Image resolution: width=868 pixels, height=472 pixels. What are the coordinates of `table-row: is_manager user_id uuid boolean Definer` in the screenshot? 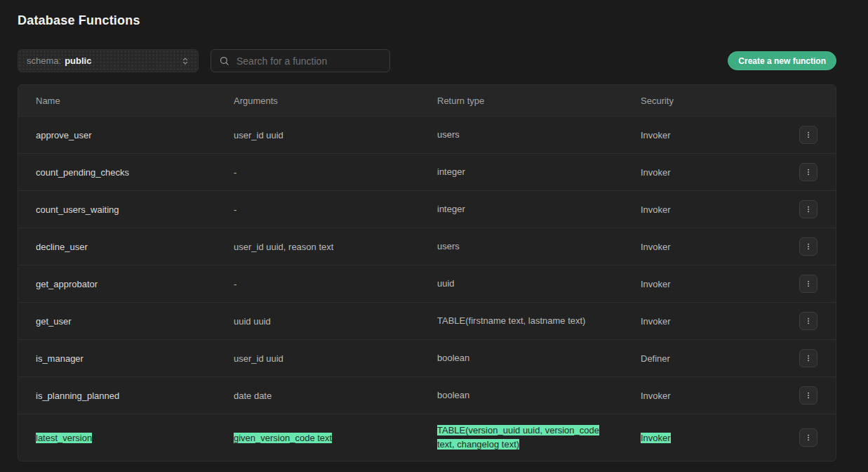 It's located at (427, 358).